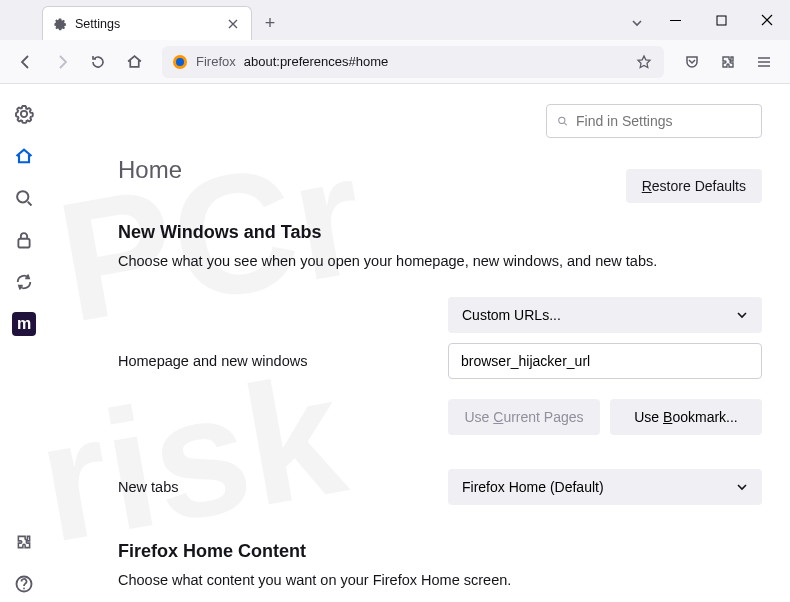 The height and width of the screenshot is (602, 790). I want to click on pocket-icon, so click(692, 62).